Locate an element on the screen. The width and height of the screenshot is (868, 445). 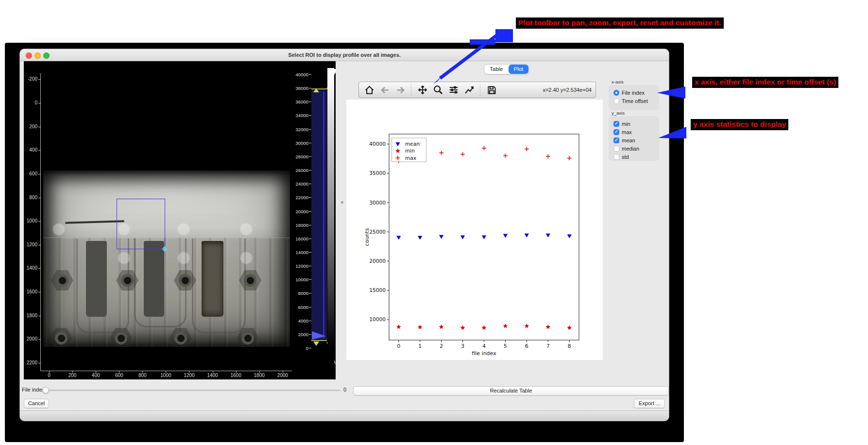
histogram-area is located at coordinates (319, 215).